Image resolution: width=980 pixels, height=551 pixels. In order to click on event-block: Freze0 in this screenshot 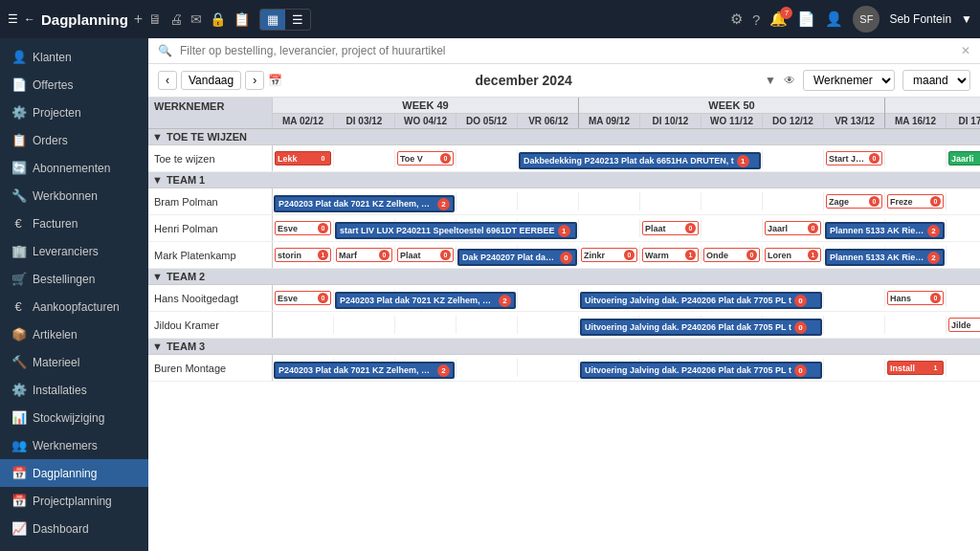, I will do `click(915, 201)`.